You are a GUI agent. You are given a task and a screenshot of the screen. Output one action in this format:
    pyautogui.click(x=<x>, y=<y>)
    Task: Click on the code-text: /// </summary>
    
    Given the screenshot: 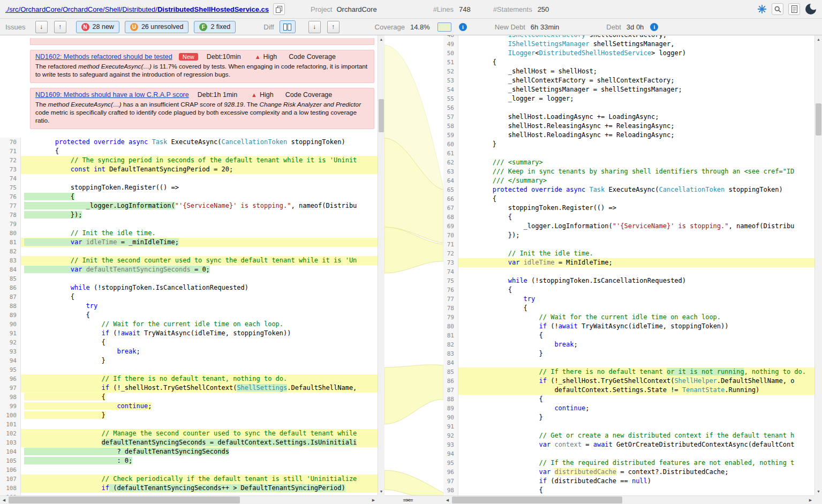 What is the action you would take?
    pyautogui.click(x=636, y=181)
    